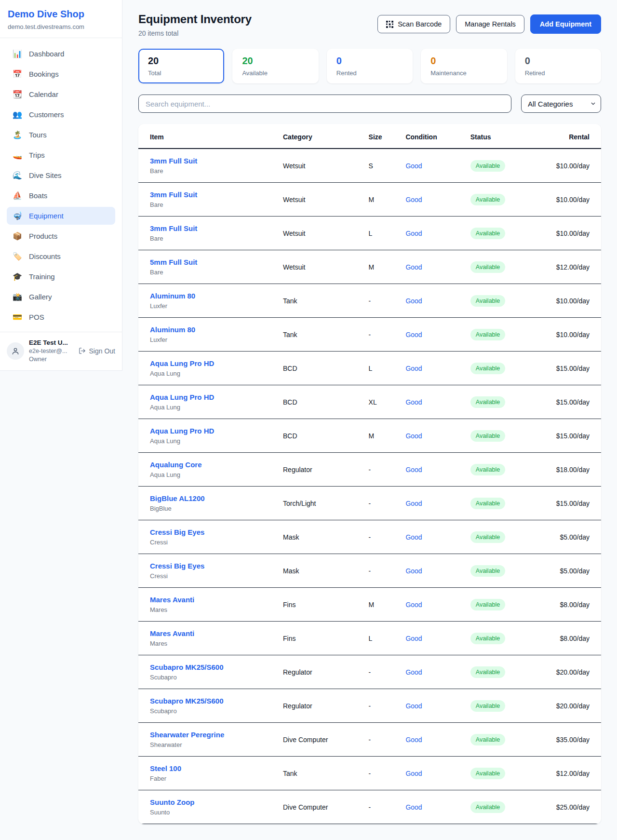 The height and width of the screenshot is (840, 617). Describe the element at coordinates (275, 66) in the screenshot. I see `stat-card-available: 20 Available` at that location.